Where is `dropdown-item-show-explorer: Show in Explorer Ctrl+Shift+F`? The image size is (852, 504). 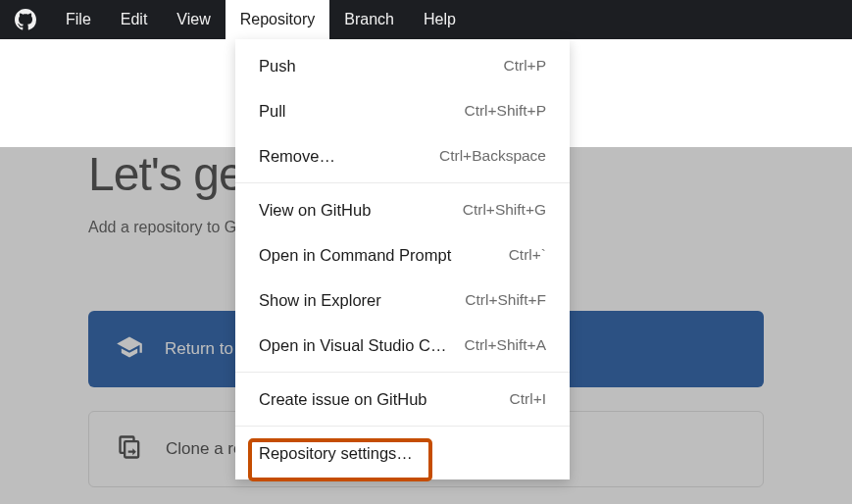 dropdown-item-show-explorer: Show in Explorer Ctrl+Shift+F is located at coordinates (402, 300).